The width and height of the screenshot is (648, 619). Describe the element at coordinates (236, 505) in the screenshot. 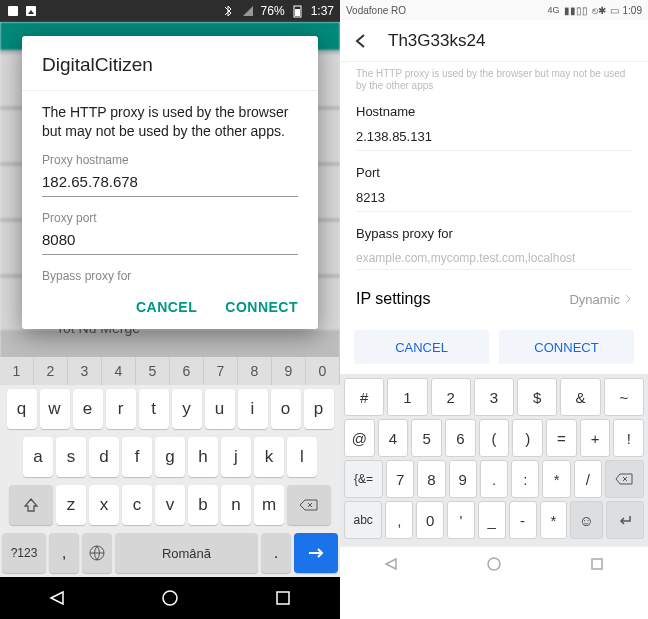

I see `key-n: n` at that location.